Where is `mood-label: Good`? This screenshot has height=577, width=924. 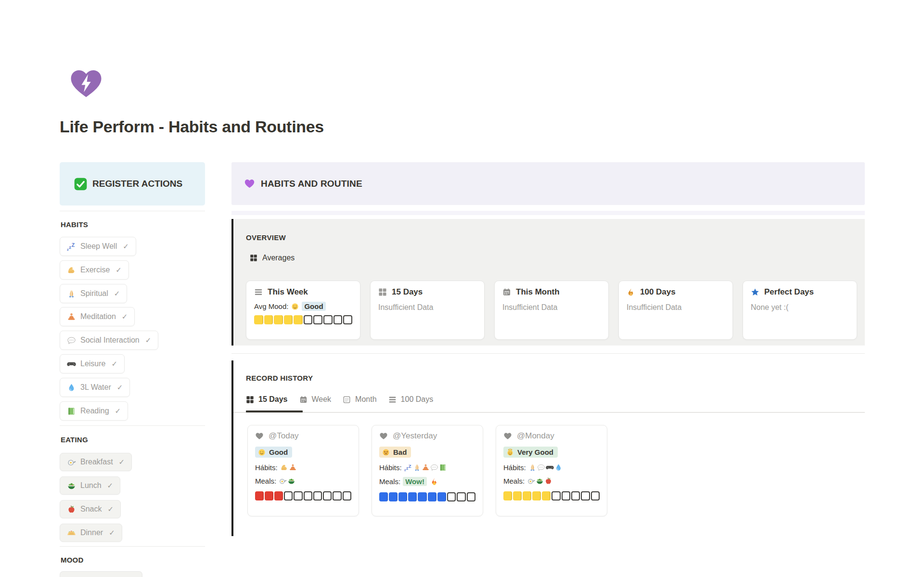 mood-label: Good is located at coordinates (278, 452).